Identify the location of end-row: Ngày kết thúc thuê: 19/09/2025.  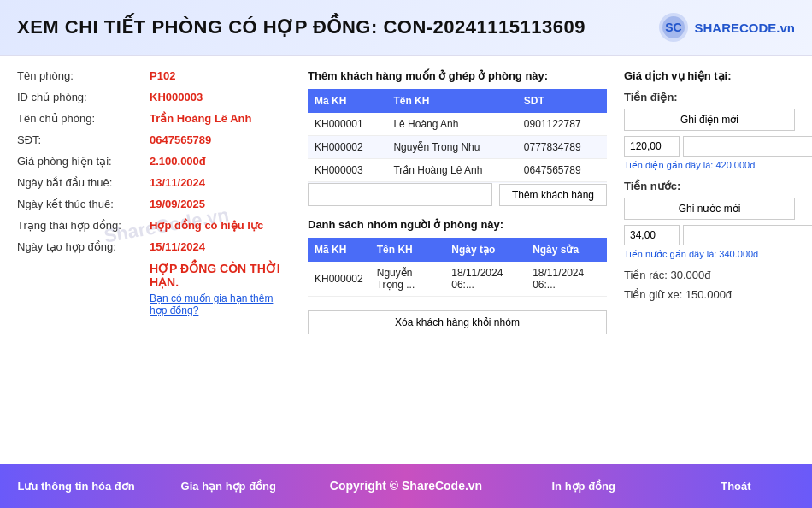
(154, 204).